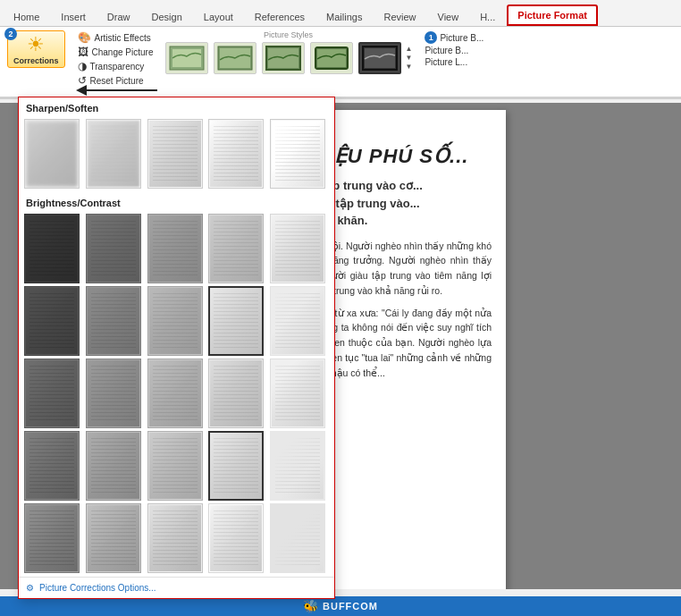  I want to click on styles-scroll-mid: ▼, so click(408, 58).